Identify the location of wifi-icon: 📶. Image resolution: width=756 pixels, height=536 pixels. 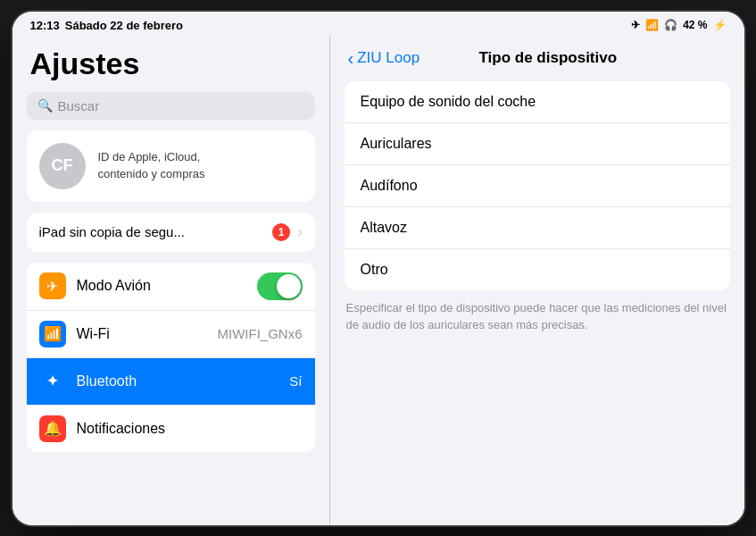
(53, 334).